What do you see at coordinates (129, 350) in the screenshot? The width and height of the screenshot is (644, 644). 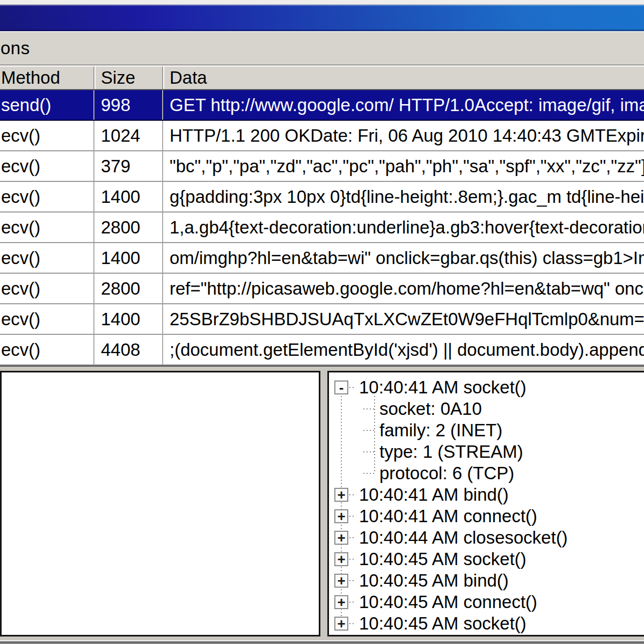 I see `cell-size: 4408` at bounding box center [129, 350].